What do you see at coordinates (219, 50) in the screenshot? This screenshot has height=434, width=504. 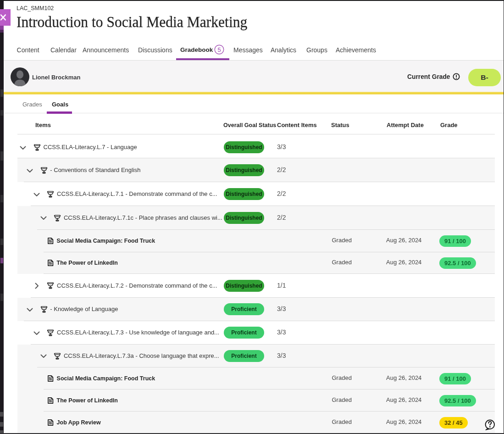 I see `svg-text: 5` at bounding box center [219, 50].